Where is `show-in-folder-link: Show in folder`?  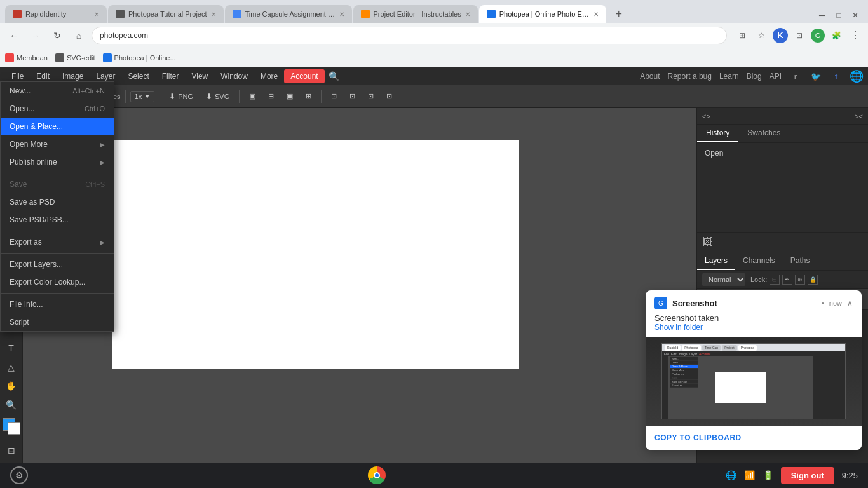
show-in-folder-link: Show in folder is located at coordinates (754, 327).